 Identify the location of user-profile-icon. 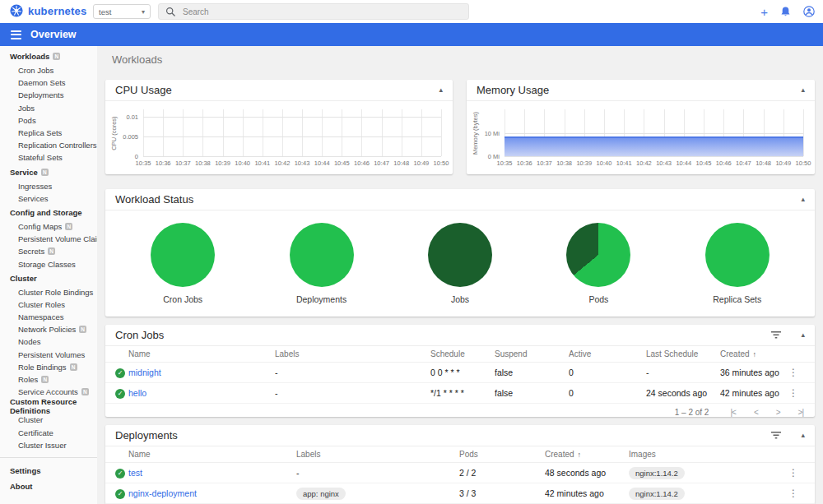
(809, 12).